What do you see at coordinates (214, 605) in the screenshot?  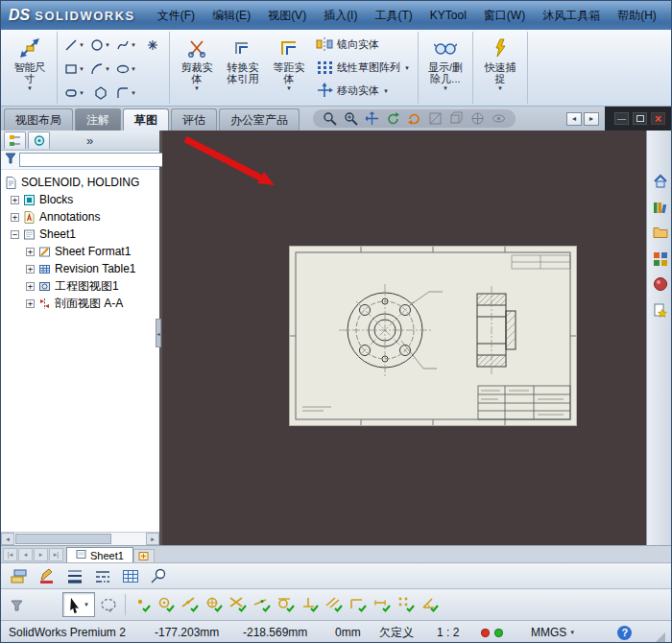 I see `quadrant-snap-icon` at bounding box center [214, 605].